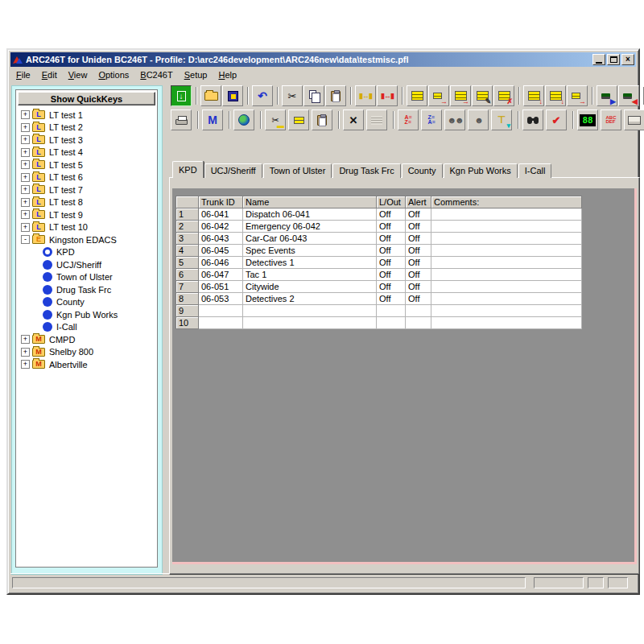  Describe the element at coordinates (310, 262) in the screenshot. I see `grid-cell: Detectives 1` at that location.